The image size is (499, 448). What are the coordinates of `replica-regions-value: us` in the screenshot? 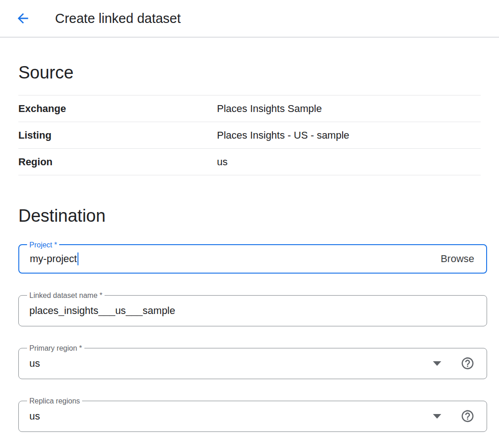 It's located at (35, 416).